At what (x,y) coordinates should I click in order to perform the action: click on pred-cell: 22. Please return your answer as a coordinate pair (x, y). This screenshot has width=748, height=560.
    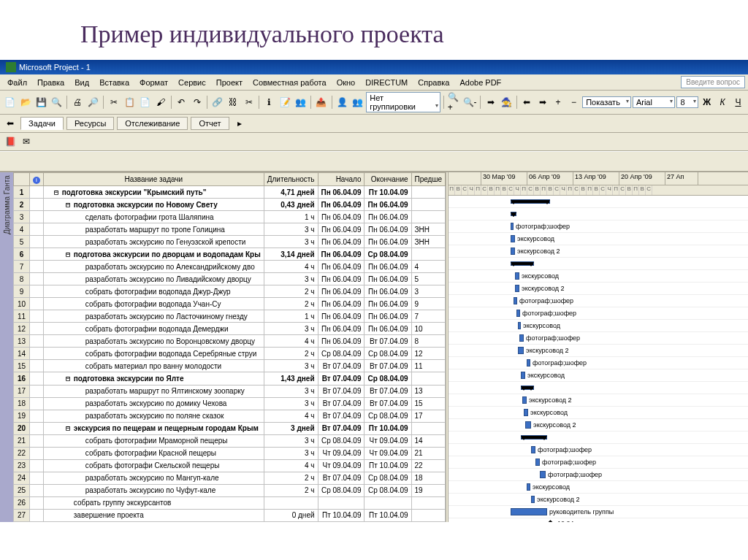
    Looking at the image, I should click on (428, 466).